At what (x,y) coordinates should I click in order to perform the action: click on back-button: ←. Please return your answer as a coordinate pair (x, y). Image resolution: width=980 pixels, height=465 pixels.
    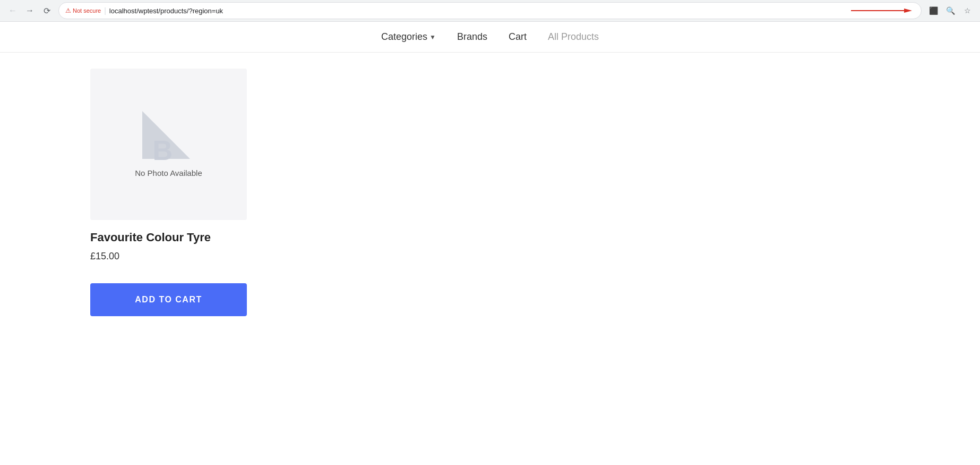
    Looking at the image, I should click on (13, 11).